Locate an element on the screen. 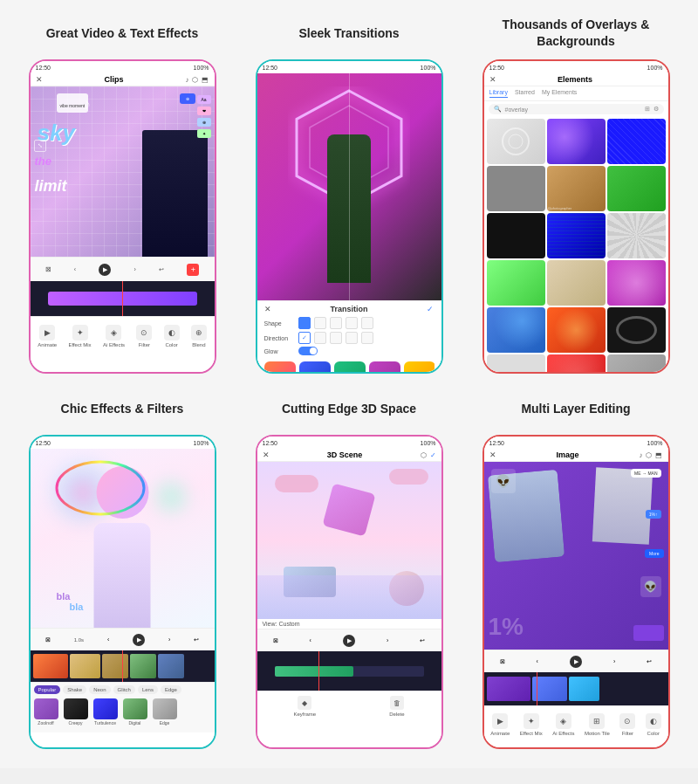 This screenshot has height=784, width=698. tool-animate-6: ▶ Animate is located at coordinates (500, 725).